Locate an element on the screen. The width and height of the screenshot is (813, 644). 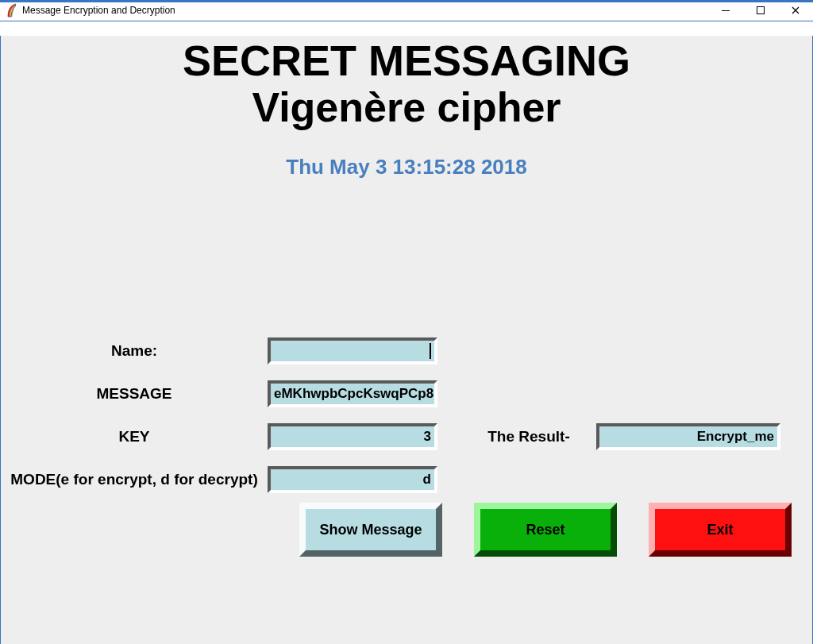
window-top-accent is located at coordinates (406, 2).